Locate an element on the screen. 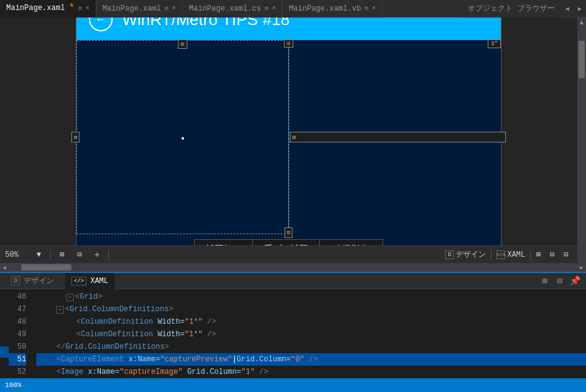  horizontal-scrollbar: ◀ ▶ is located at coordinates (293, 267).